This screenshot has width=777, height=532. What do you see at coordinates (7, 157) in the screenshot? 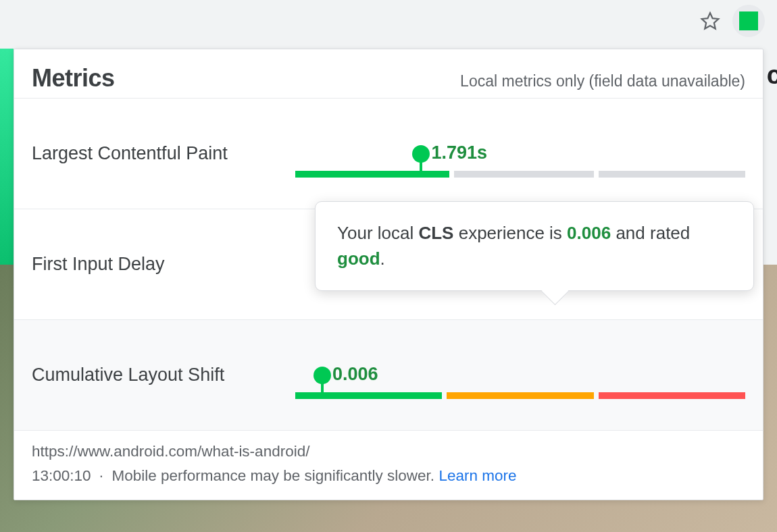
I see `page-background-accent` at bounding box center [7, 157].